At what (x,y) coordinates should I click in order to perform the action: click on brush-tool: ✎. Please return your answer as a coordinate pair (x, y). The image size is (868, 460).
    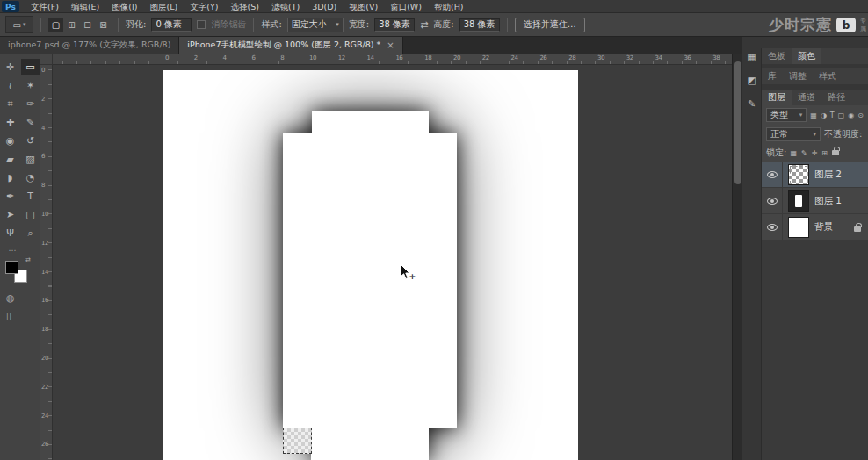
    Looking at the image, I should click on (30, 123).